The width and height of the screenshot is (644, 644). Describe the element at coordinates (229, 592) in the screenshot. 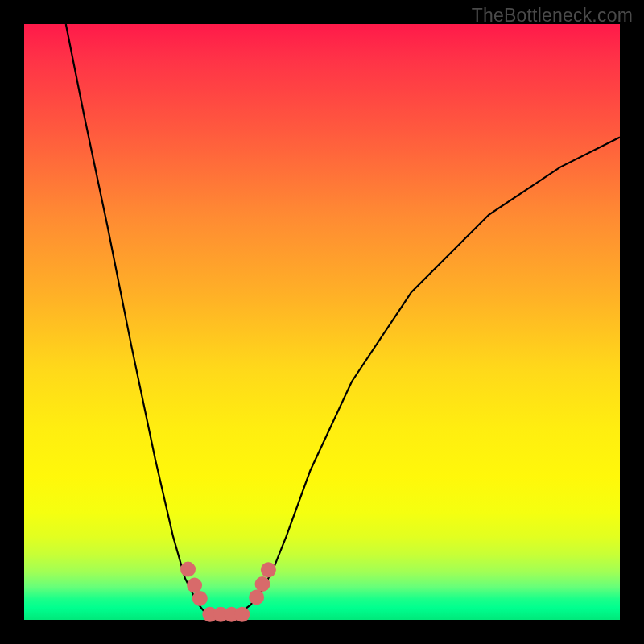

I see `curve-markers` at that location.